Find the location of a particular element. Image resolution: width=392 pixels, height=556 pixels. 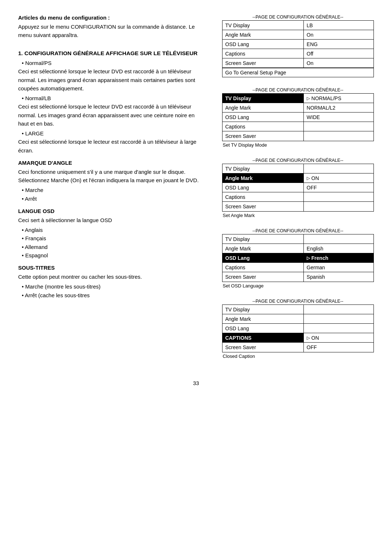

menu4-col1-r2: Angle Mark is located at coordinates (263, 248).